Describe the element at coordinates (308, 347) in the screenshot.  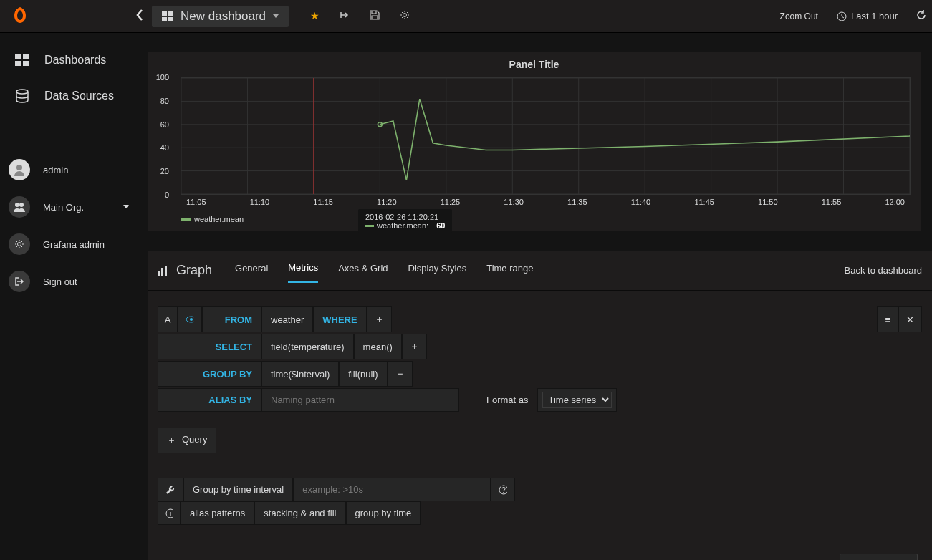
I see `select-field: field(temperature)` at that location.